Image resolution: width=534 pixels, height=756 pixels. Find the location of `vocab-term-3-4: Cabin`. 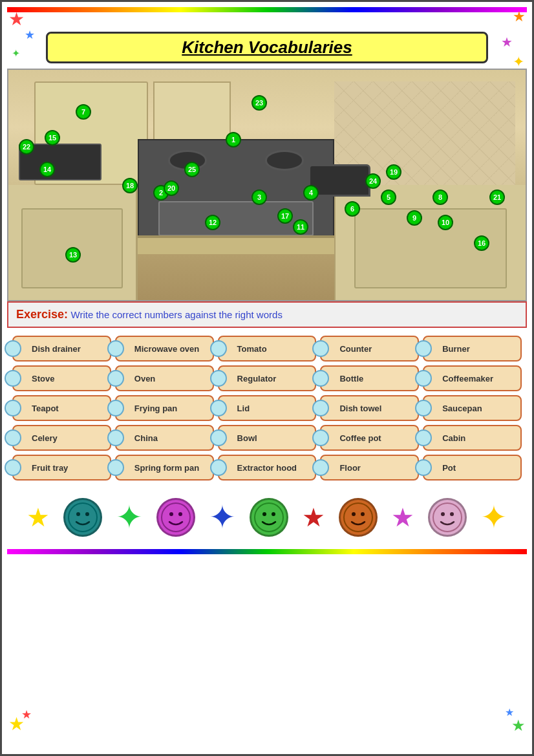

vocab-term-3-4: Cabin is located at coordinates (454, 438).